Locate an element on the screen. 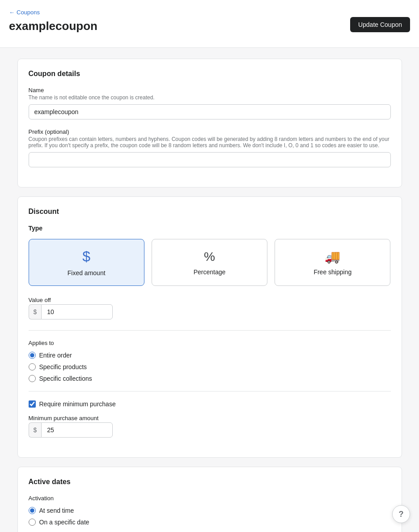 The image size is (419, 532). prefix-hint: Coupon prefixes can contain letters, num… is located at coordinates (210, 142).